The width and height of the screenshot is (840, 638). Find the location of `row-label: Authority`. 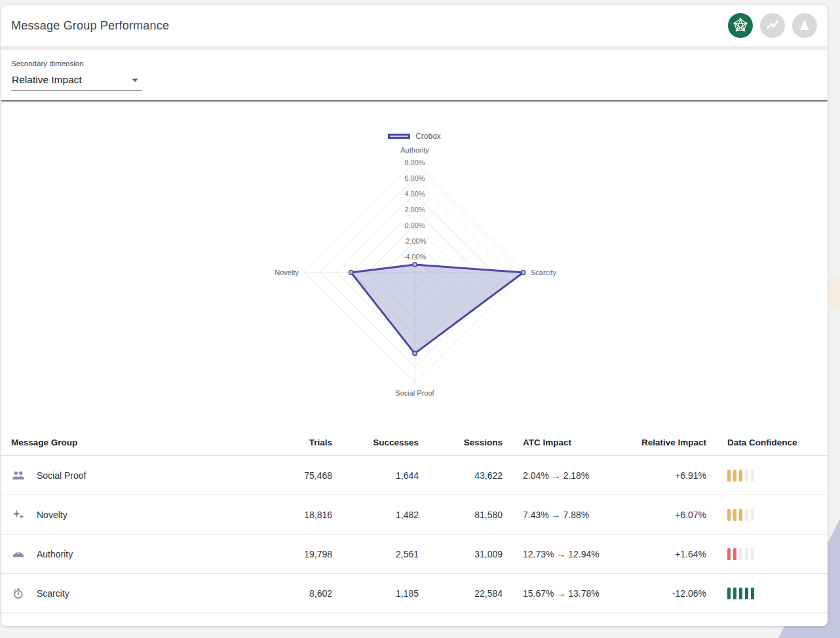

row-label: Authority is located at coordinates (55, 554).